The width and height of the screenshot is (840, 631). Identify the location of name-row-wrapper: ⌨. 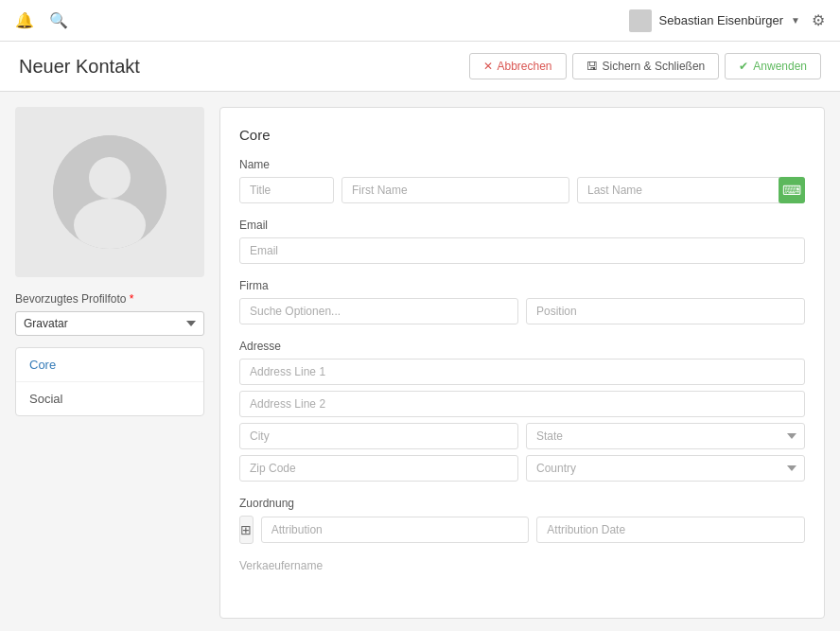
(522, 190).